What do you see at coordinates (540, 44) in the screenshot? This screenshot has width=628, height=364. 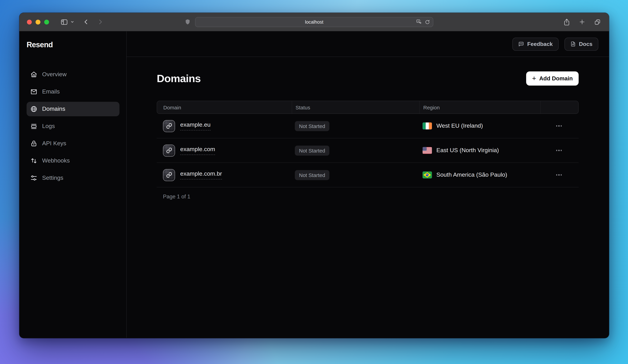 I see `feedback-button-label: Feedback` at bounding box center [540, 44].